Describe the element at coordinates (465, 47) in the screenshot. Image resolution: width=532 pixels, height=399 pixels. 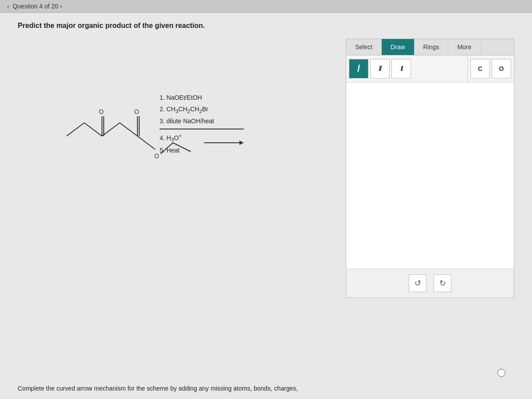
I see `tab-more: More` at that location.